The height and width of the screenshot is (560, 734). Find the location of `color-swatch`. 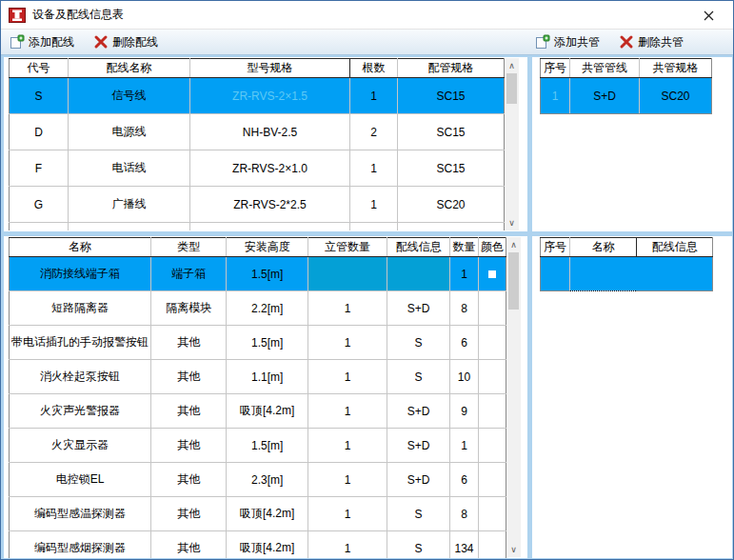

color-swatch is located at coordinates (492, 274).